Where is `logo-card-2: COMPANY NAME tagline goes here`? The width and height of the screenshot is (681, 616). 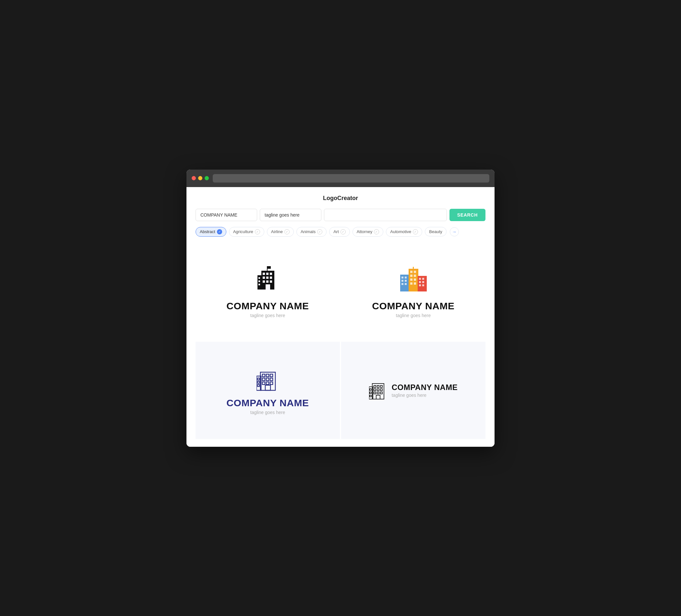
logo-card-2: COMPANY NAME tagline goes here is located at coordinates (413, 292).